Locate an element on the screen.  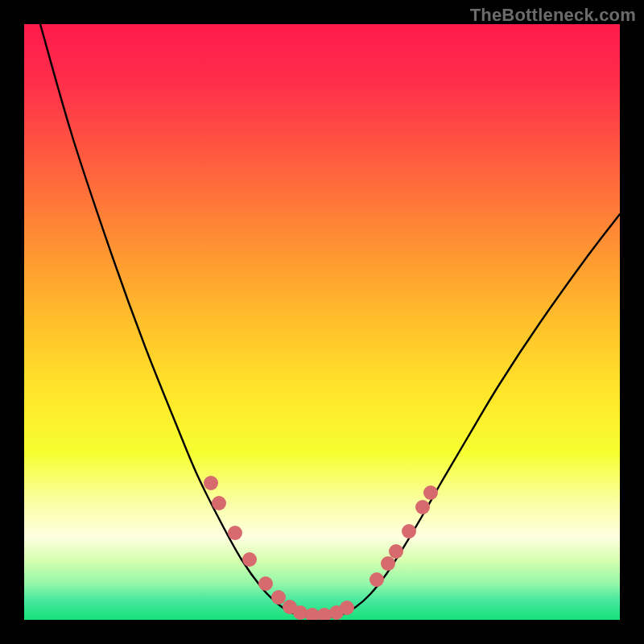
watermark-text: TheBottleneck.com is located at coordinates (553, 15).